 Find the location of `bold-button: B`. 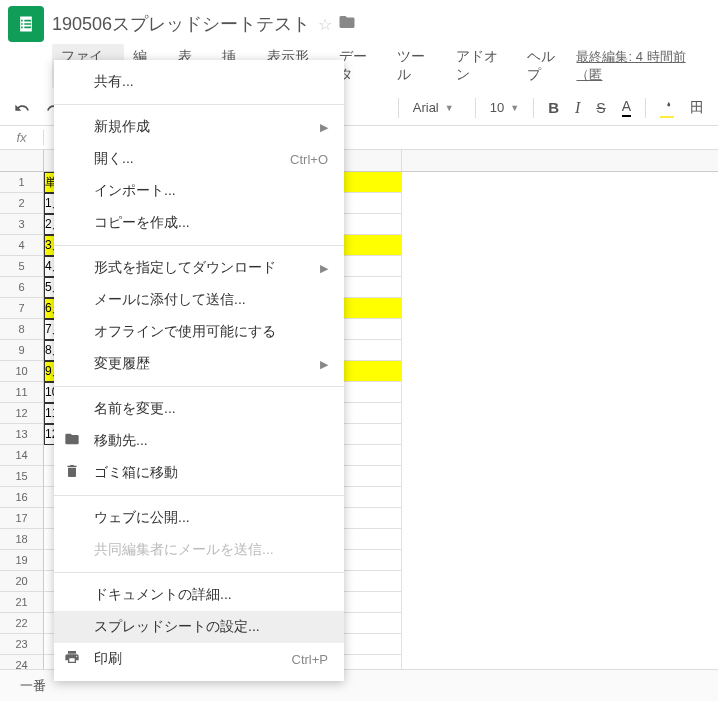

bold-button: B is located at coordinates (554, 108).